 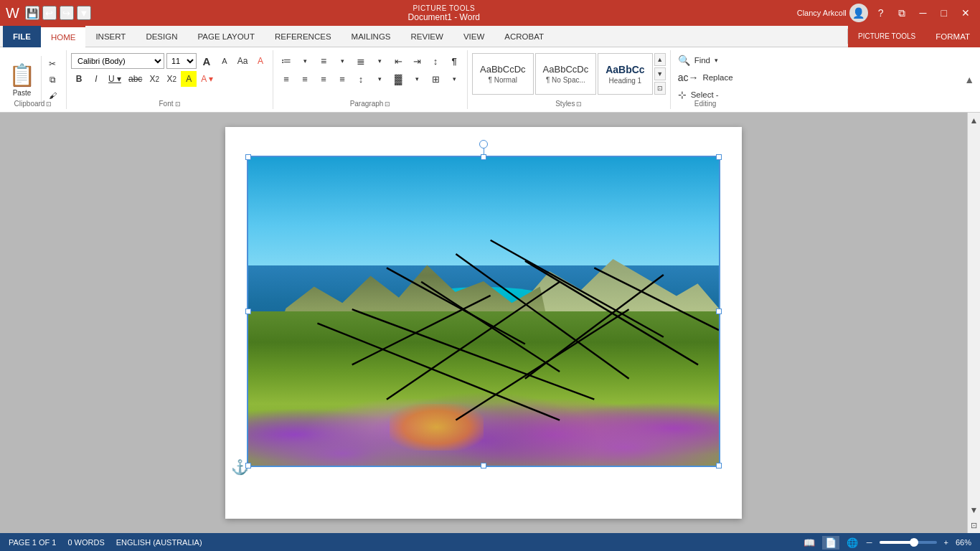 I want to click on tab-acrobat: ACROBAT, so click(x=524, y=37).